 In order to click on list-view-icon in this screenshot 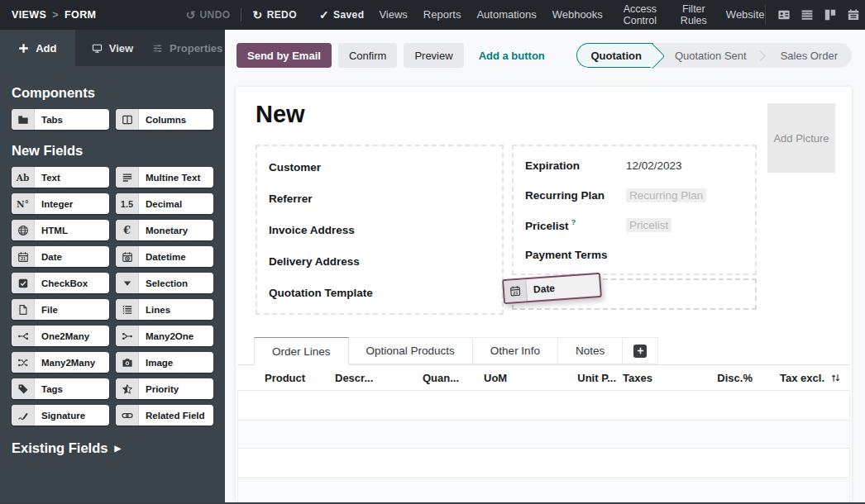, I will do `click(807, 15)`.